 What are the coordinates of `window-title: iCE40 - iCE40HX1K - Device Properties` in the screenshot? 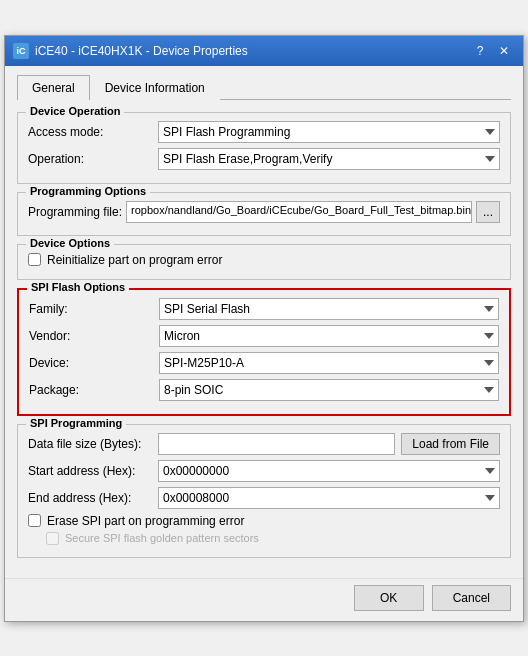 It's located at (142, 51).